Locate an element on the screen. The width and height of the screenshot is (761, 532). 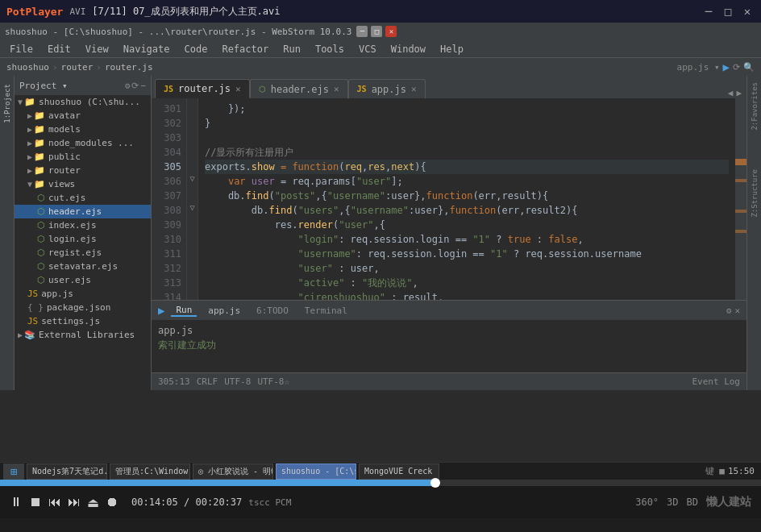
menu-help: Help is located at coordinates (451, 49).